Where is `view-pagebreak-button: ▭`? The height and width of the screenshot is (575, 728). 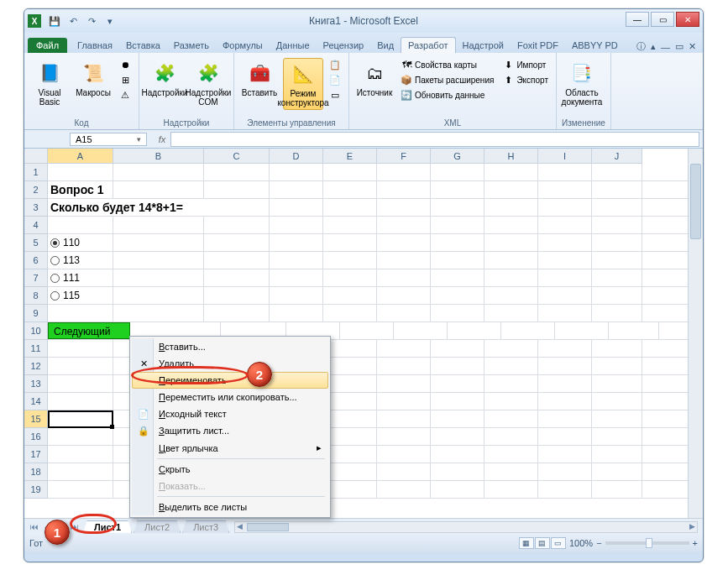
view-pagebreak-button: ▭ is located at coordinates (558, 543).